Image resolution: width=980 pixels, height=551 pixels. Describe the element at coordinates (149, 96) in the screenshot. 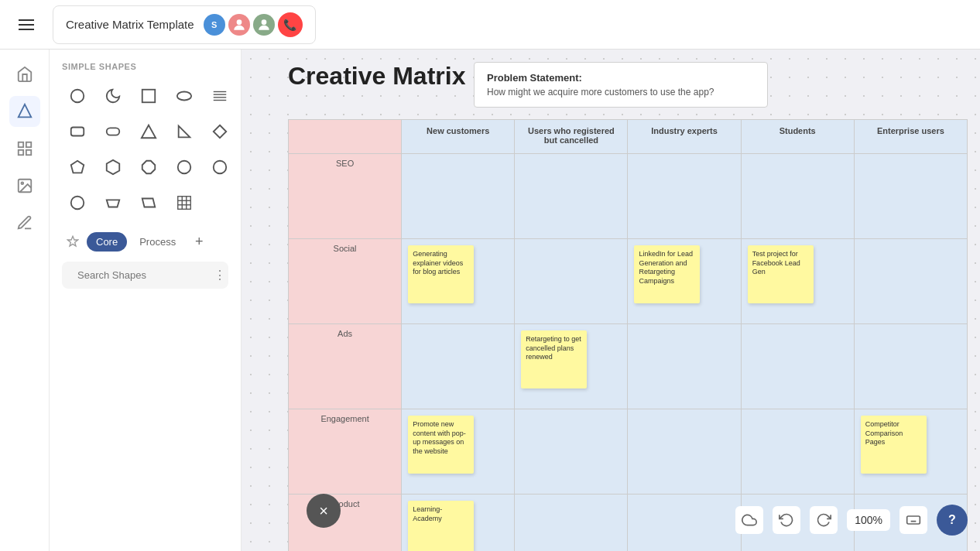

I see `shape-square` at that location.